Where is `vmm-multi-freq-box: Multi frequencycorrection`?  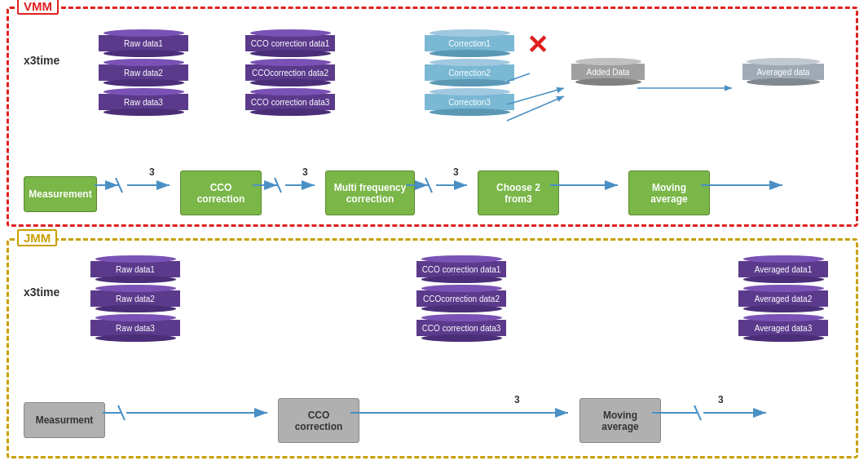 vmm-multi-freq-box: Multi frequencycorrection is located at coordinates (370, 193).